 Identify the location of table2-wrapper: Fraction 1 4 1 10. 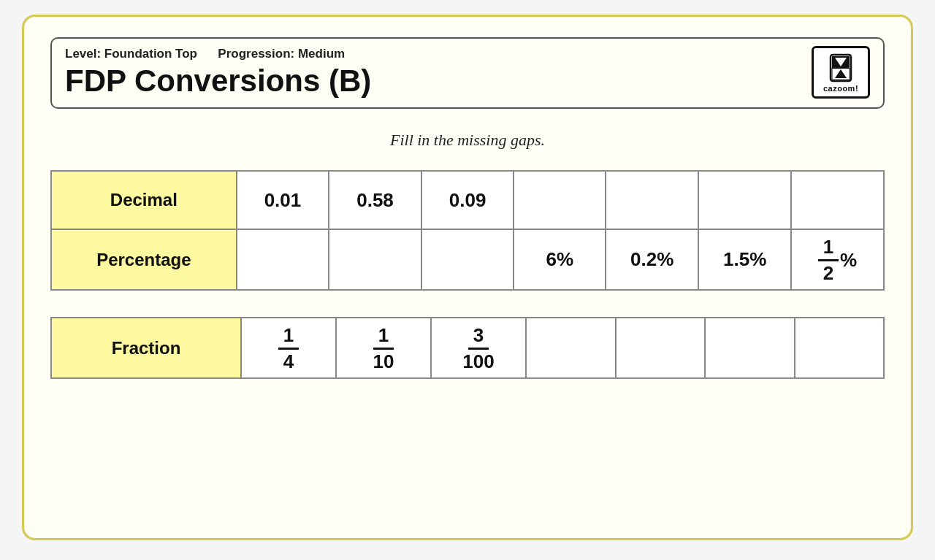
(468, 348).